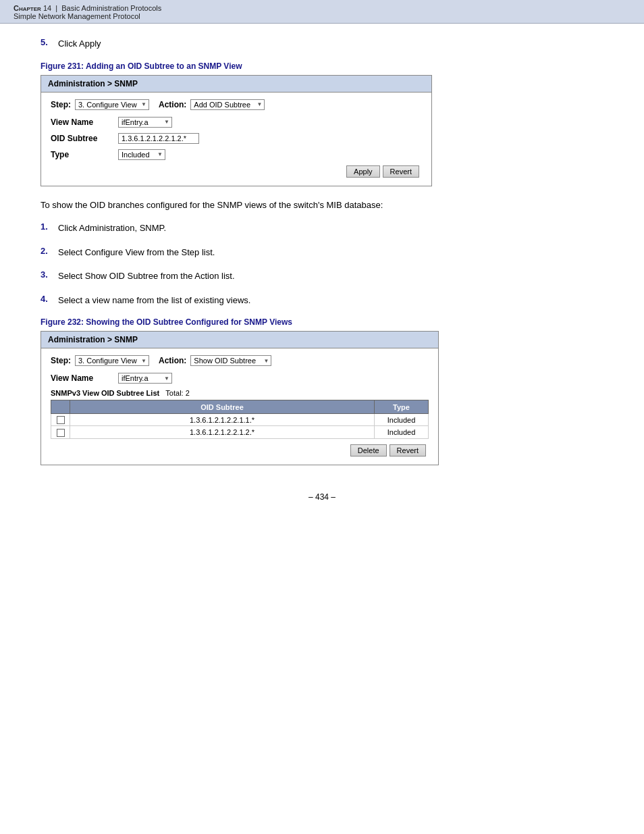 This screenshot has width=644, height=834. Describe the element at coordinates (236, 172) in the screenshot. I see `figure-231-btn-row: Apply Revert` at that location.